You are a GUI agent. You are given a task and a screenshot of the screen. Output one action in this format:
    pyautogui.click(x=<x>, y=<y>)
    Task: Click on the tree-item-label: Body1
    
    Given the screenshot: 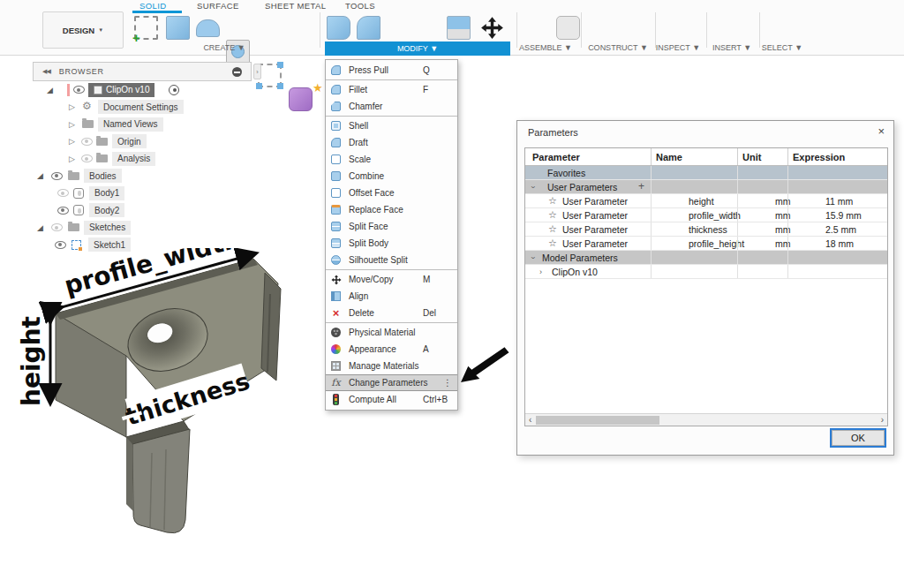 What is the action you would take?
    pyautogui.click(x=107, y=193)
    